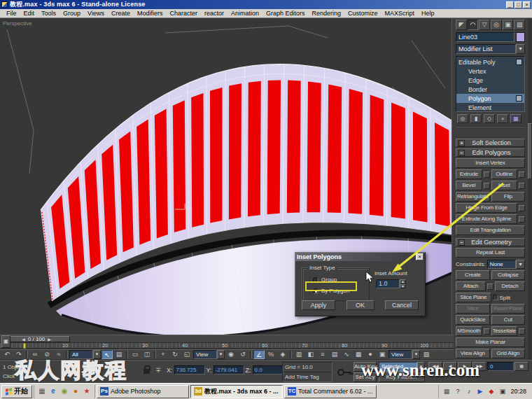 This screenshot has height=399, width=532. What do you see at coordinates (405, 354) in the screenshot?
I see `render-type-dropdown: View▼` at bounding box center [405, 354].